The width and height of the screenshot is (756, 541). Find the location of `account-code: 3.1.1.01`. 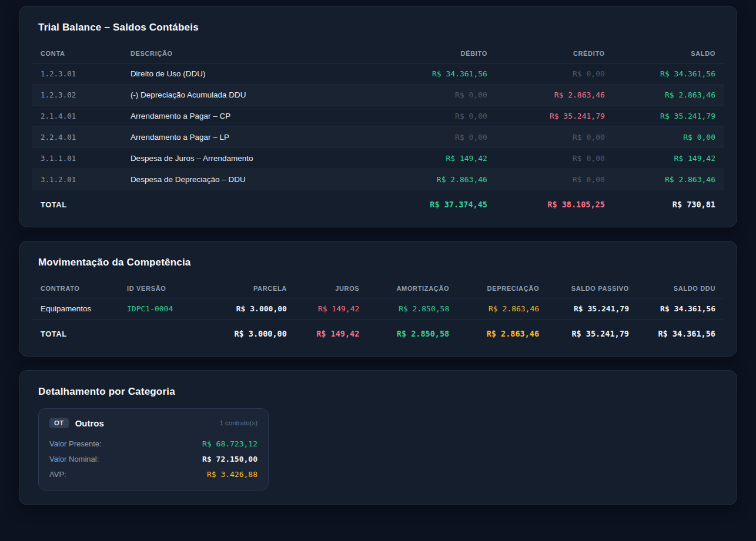

account-code: 3.1.1.01 is located at coordinates (58, 159).